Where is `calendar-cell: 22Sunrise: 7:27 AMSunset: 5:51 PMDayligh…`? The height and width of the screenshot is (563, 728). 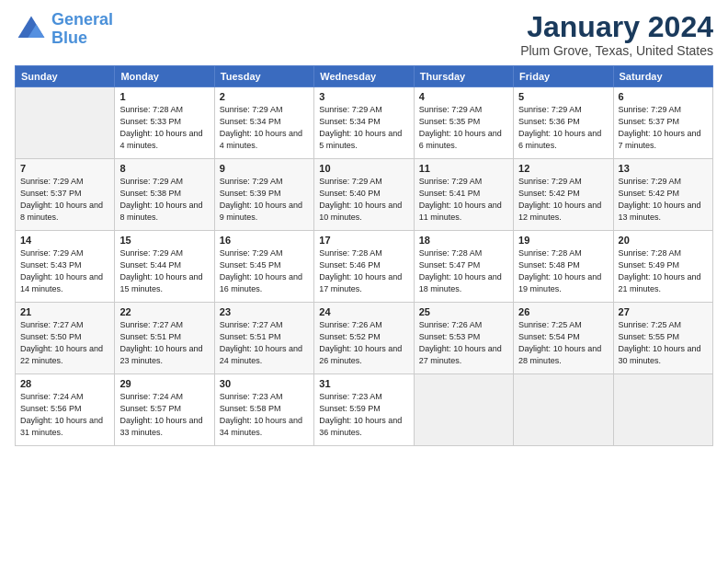 calendar-cell: 22Sunrise: 7:27 AMSunset: 5:51 PMDayligh… is located at coordinates (165, 339).